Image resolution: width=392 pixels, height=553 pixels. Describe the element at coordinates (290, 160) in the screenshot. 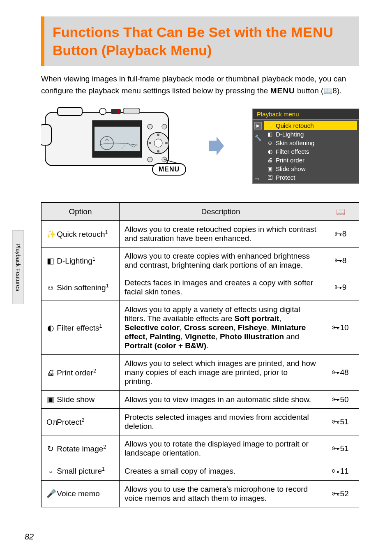

I see `menu-item-label: Print order` at that location.